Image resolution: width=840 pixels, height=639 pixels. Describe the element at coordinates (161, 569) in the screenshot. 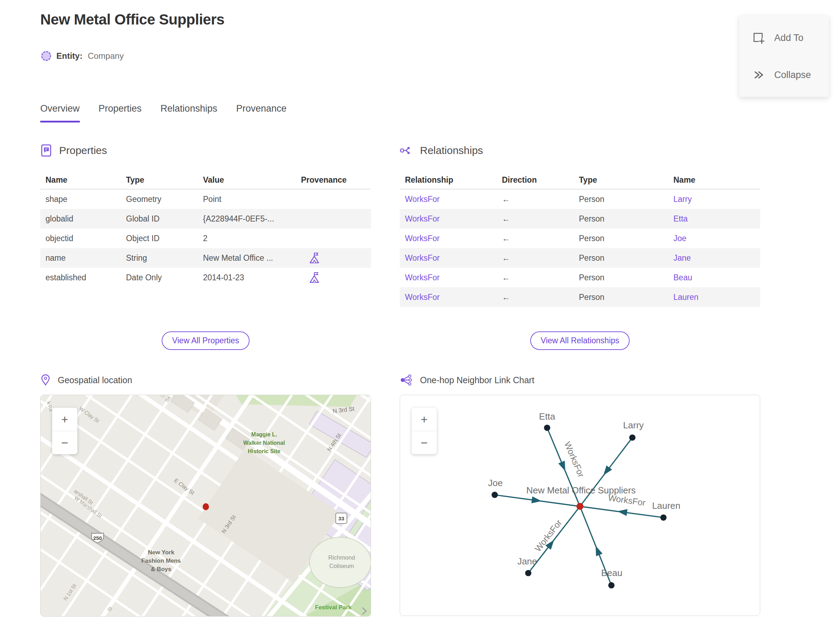

I see `svg-text: & Boys` at that location.